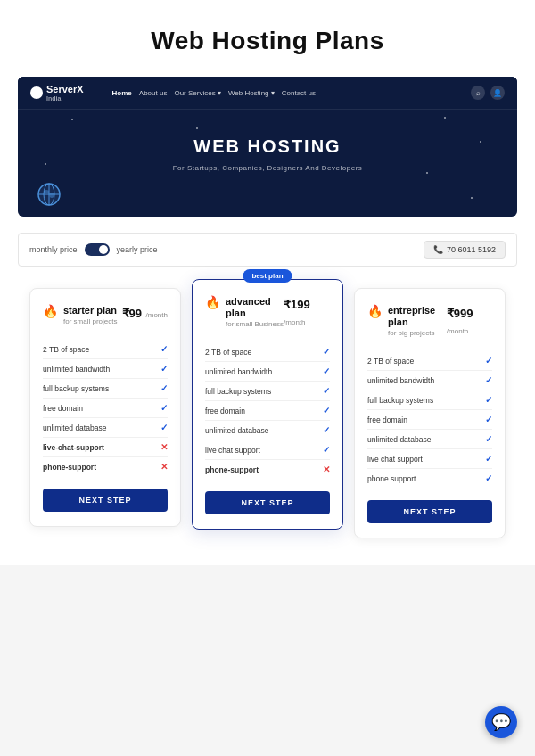 Image resolution: width=535 pixels, height=756 pixels. I want to click on nav-link-hosting: Web Hosting ▾, so click(251, 93).